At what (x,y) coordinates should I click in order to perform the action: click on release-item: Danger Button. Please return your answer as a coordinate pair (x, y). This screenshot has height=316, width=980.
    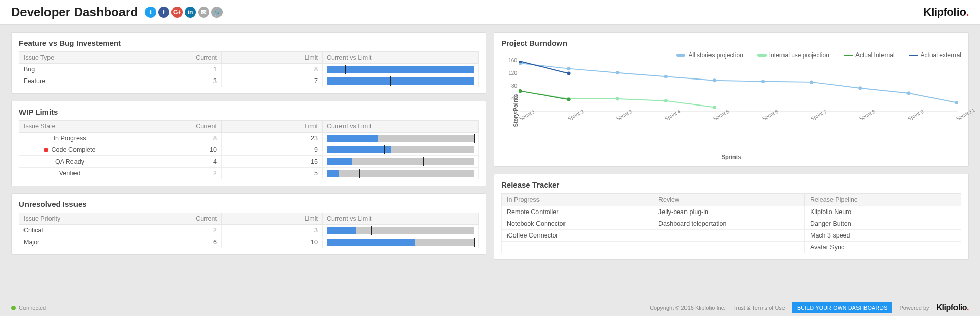
    Looking at the image, I should click on (883, 224).